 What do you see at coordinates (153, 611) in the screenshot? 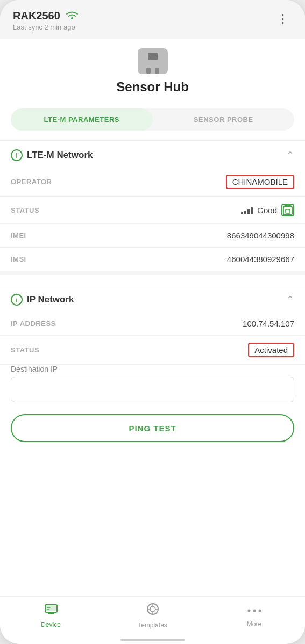
I see `templates-nav-icon` at bounding box center [153, 611].